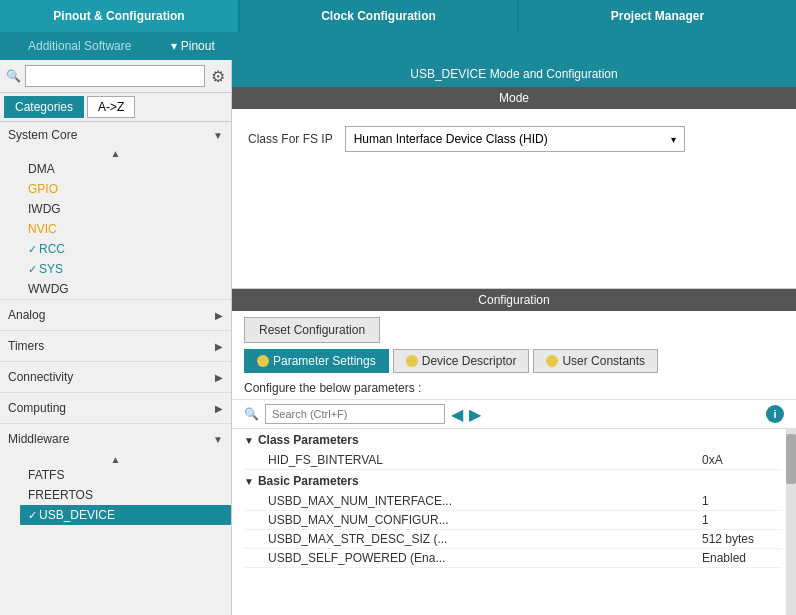 This screenshot has height=615, width=796. I want to click on chevron-right-analog: ▶, so click(219, 316).